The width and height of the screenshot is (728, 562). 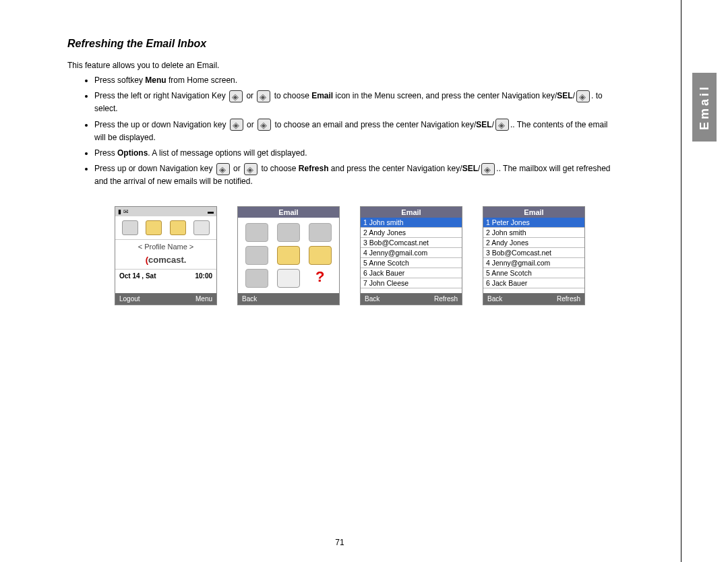 I want to click on menu-item-email-icon, so click(x=289, y=278).